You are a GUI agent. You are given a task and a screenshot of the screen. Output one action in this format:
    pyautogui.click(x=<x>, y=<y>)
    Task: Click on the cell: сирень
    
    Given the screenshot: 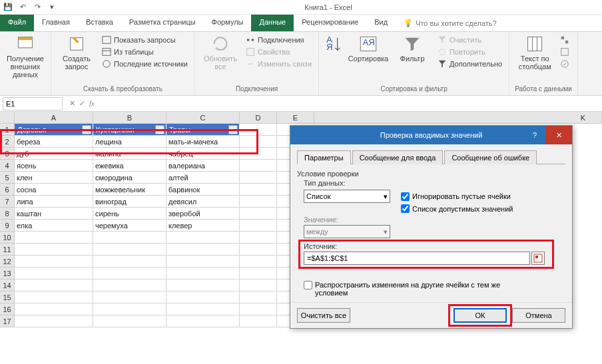 What is the action you would take?
    pyautogui.click(x=130, y=214)
    